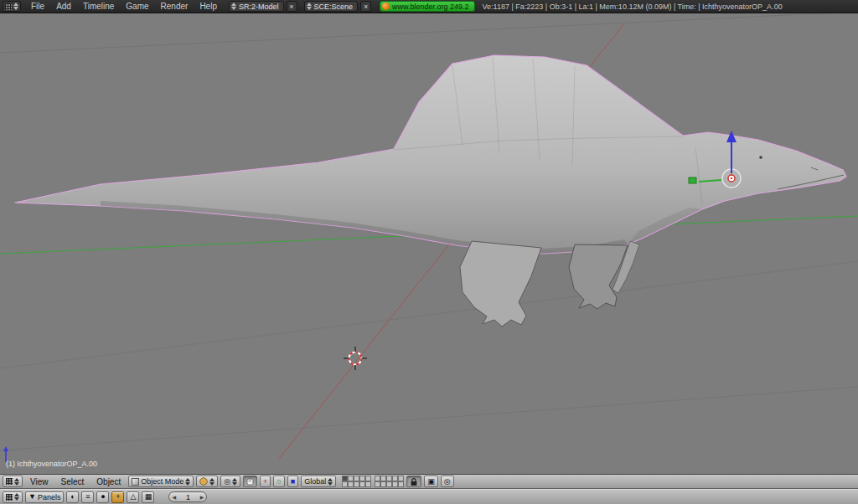 This screenshot has height=504, width=858. What do you see at coordinates (73, 482) in the screenshot?
I see `menu-select: Select` at bounding box center [73, 482].